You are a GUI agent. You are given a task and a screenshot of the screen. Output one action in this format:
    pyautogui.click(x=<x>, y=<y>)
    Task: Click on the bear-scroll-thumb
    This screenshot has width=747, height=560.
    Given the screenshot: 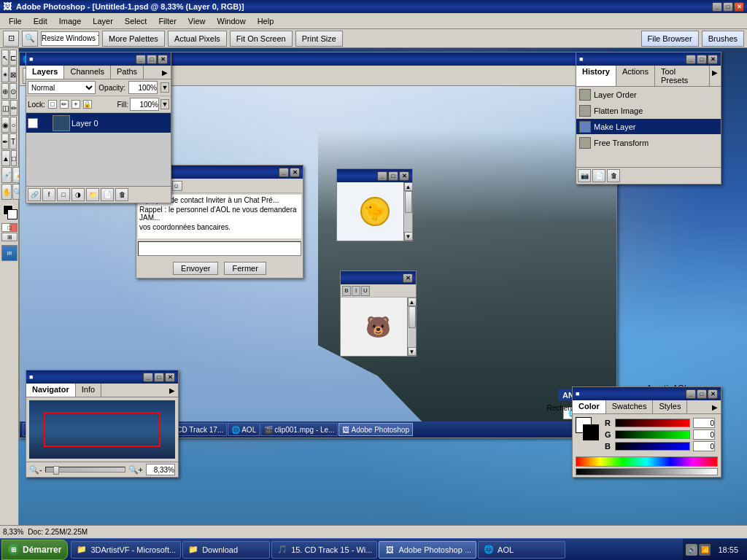 What is the action you would take?
    pyautogui.click(x=412, y=317)
    